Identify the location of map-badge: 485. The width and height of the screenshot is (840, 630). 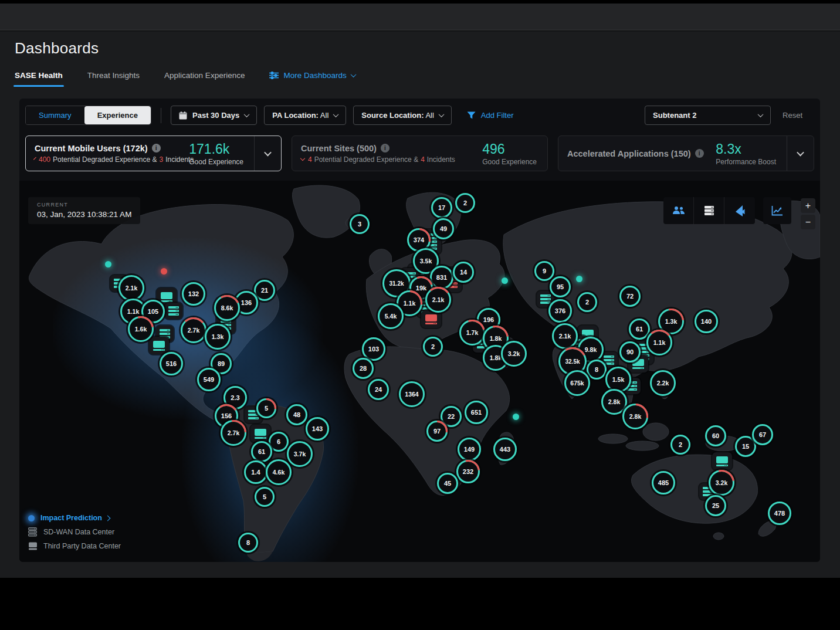
(663, 483).